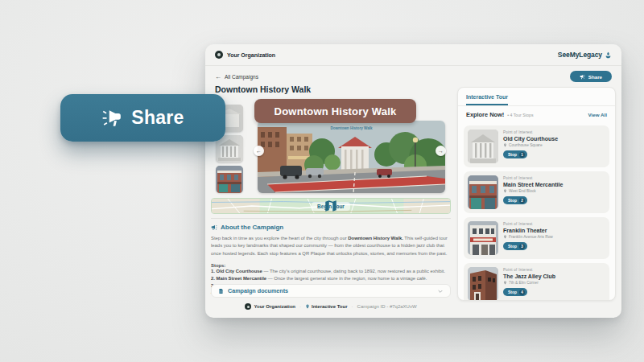  Describe the element at coordinates (515, 292) in the screenshot. I see `stop-badge: Stop 4` at that location.